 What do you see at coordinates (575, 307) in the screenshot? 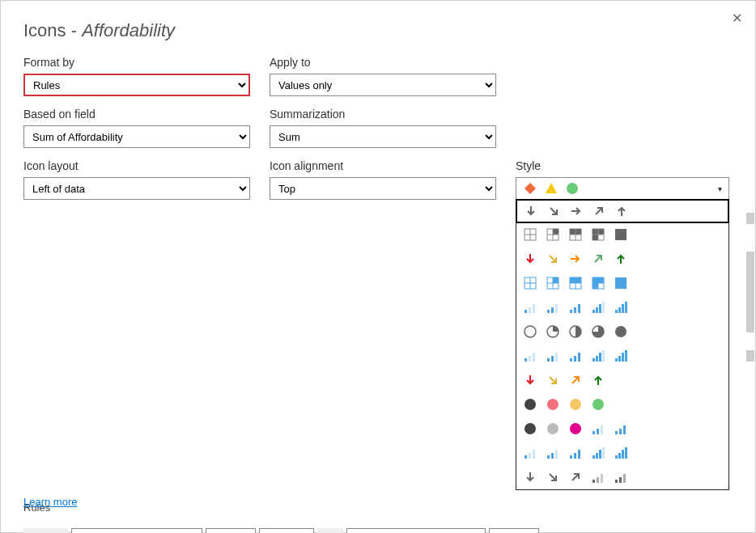
I see `bars-a3-icon` at bounding box center [575, 307].